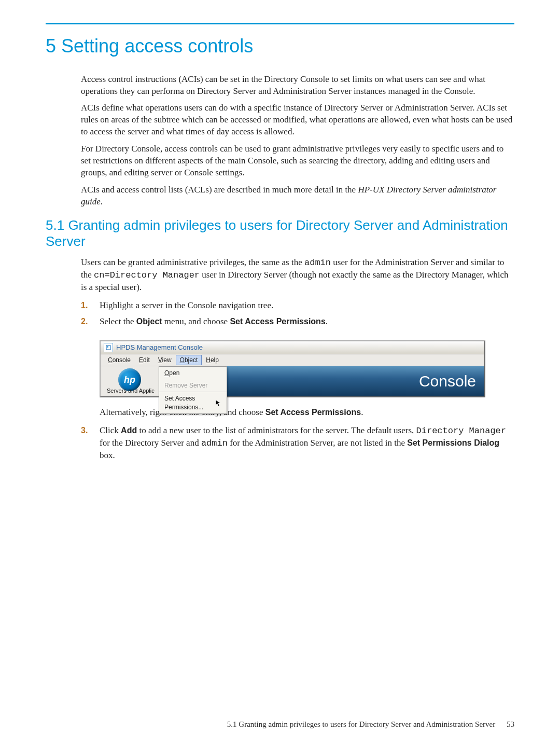 This screenshot has height=746, width=560. I want to click on titlebar: HPDS Management Console, so click(292, 348).